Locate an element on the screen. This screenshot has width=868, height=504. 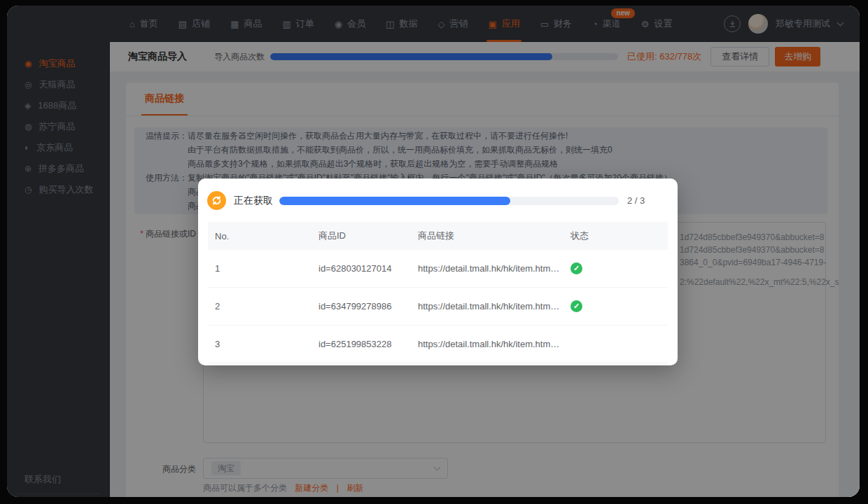
cell-product-id: id=625199853228 is located at coordinates (361, 344).